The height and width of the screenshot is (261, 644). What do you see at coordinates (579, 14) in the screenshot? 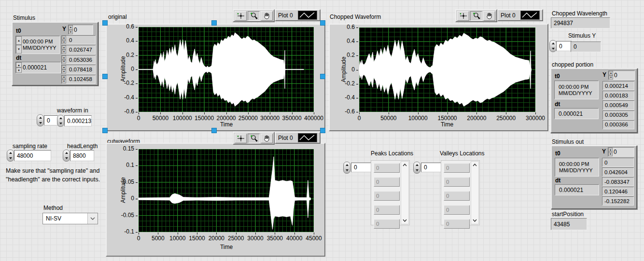
I see `chopped-wavelength-label: Chopped Wavelength` at bounding box center [579, 14].